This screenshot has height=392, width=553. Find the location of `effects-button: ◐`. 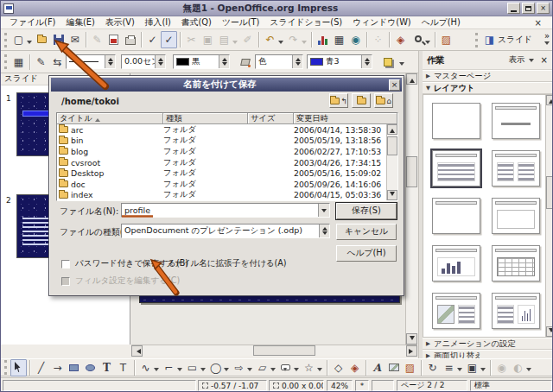

effects-button: ◐ is located at coordinates (518, 368).